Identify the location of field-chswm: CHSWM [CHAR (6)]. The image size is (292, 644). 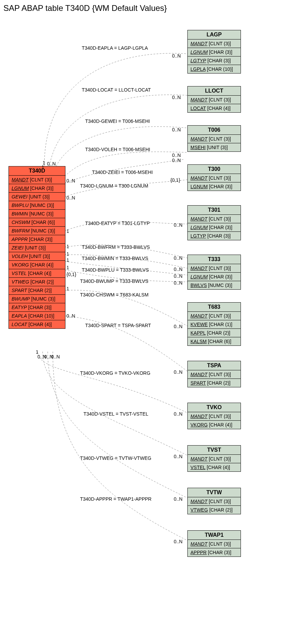
(37, 223).